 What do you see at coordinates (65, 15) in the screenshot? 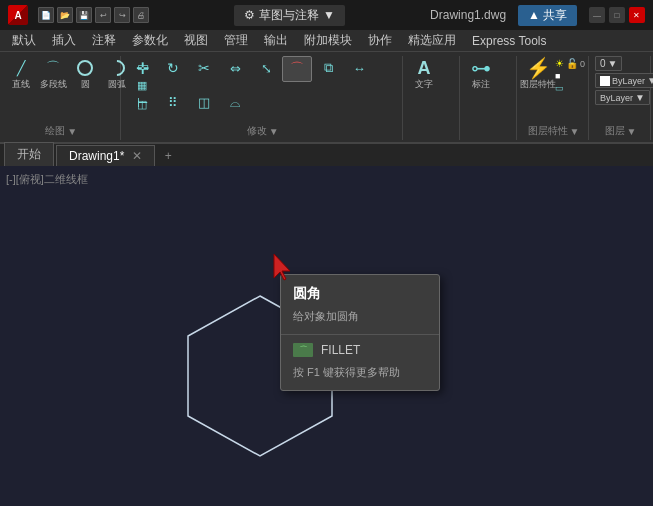
I see `qa-open: 📂` at bounding box center [65, 15].